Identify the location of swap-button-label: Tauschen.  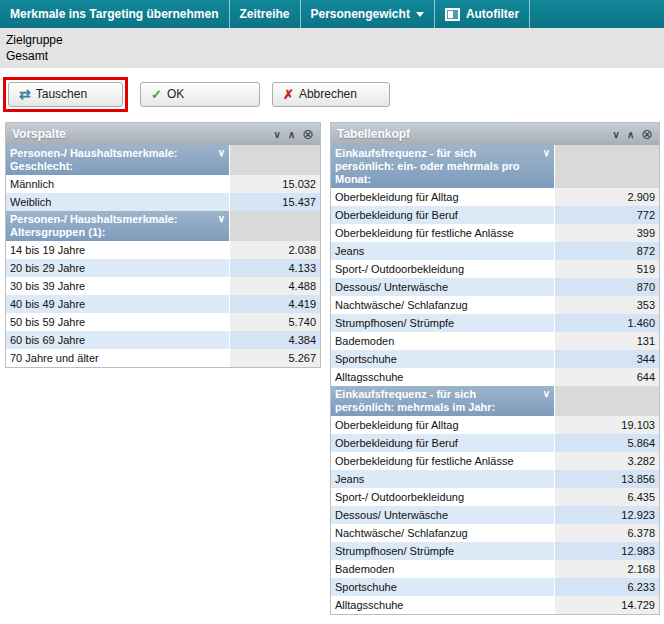
(62, 94).